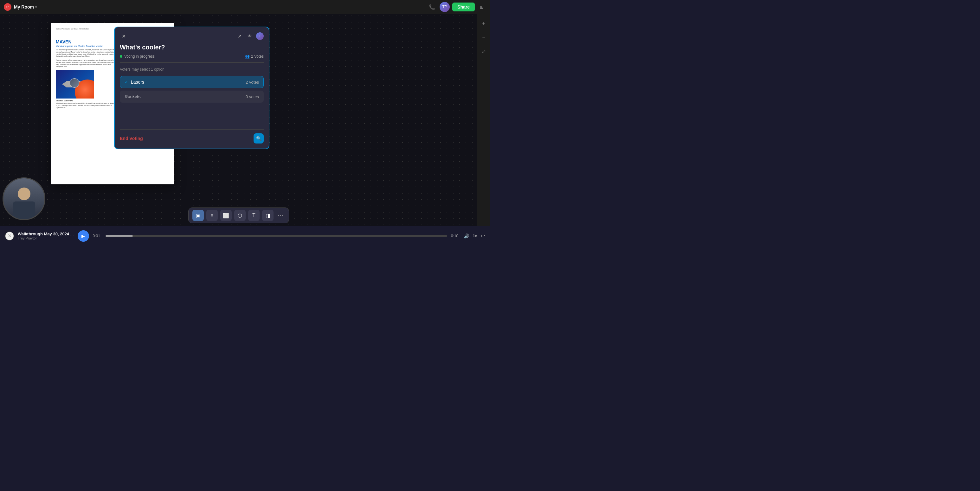 This screenshot has height=491, width=980. What do you see at coordinates (254, 215) in the screenshot?
I see `text-insert-tool-button: T` at bounding box center [254, 215].